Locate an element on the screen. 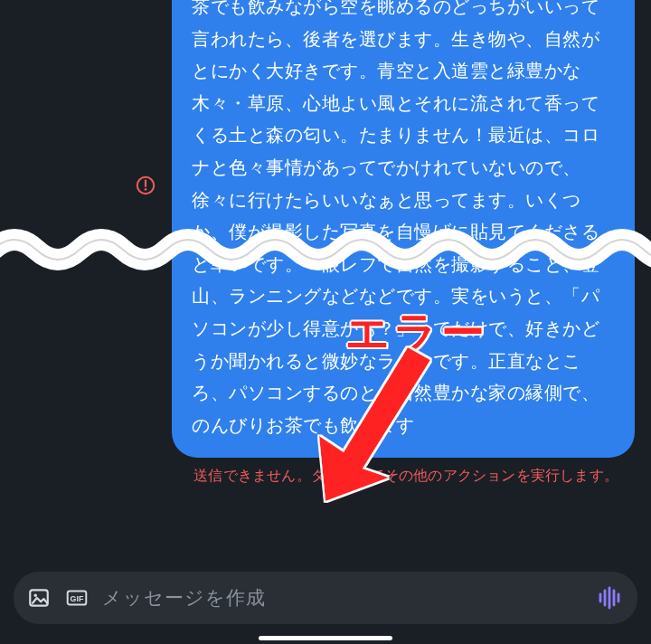  composer-input: メッセージを作成 is located at coordinates (342, 598).